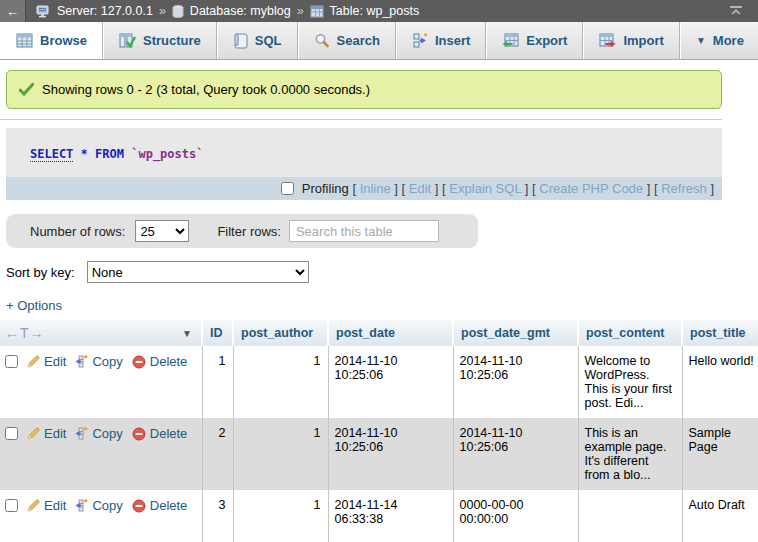  I want to click on refresh-link: Refresh, so click(684, 188).